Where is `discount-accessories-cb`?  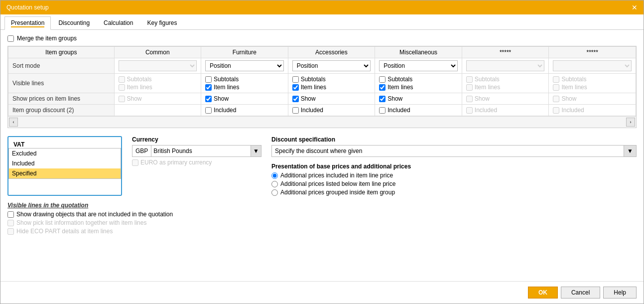 discount-accessories-cb is located at coordinates (296, 111).